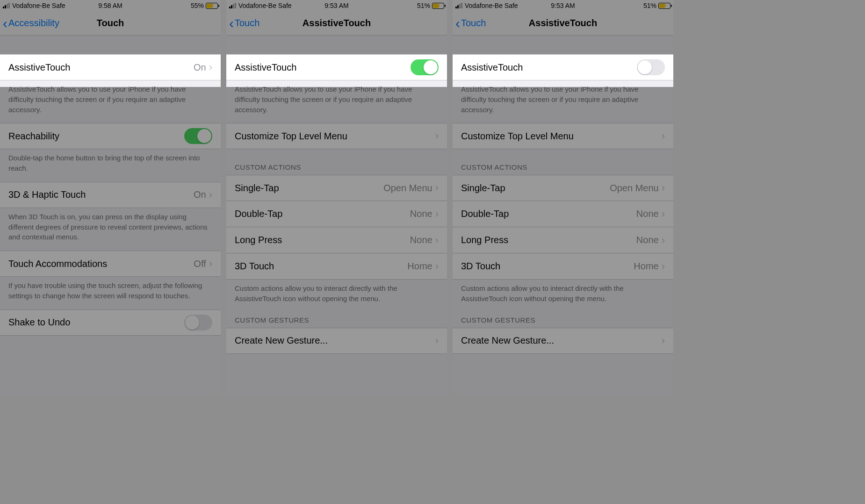 This screenshot has width=865, height=504. I want to click on row-label: 3D Touch, so click(547, 266).